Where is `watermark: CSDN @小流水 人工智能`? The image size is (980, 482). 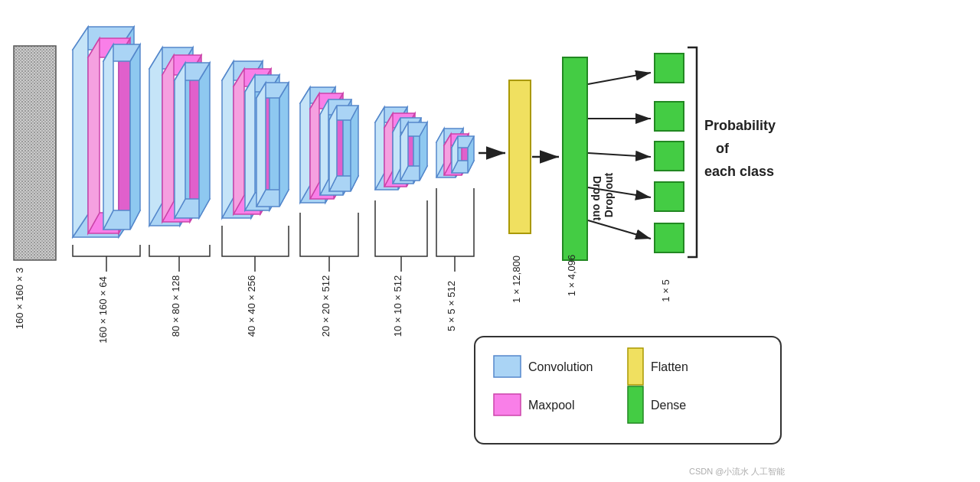 watermark: CSDN @小流水 人工智能 is located at coordinates (737, 471).